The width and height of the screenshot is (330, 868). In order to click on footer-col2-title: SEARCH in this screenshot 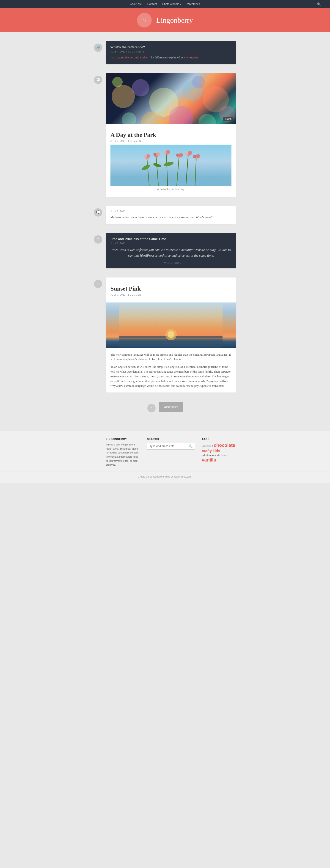, I will do `click(171, 439)`.